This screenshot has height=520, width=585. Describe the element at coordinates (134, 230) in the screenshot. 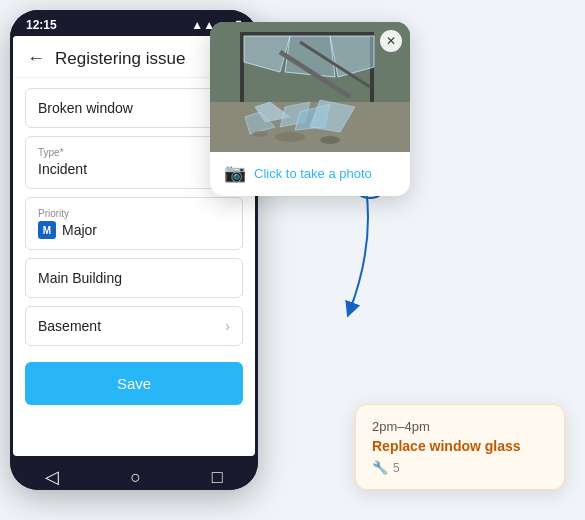

I see `priority-row: M Major` at that location.